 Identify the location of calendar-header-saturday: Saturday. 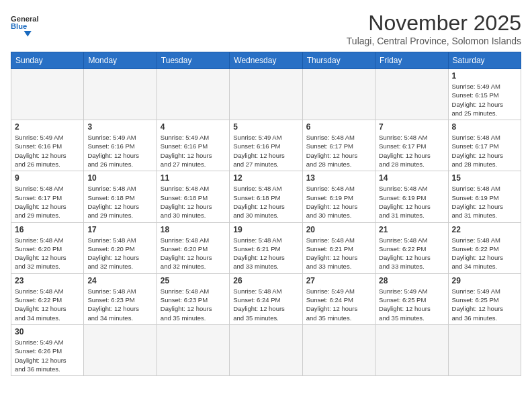
(484, 60).